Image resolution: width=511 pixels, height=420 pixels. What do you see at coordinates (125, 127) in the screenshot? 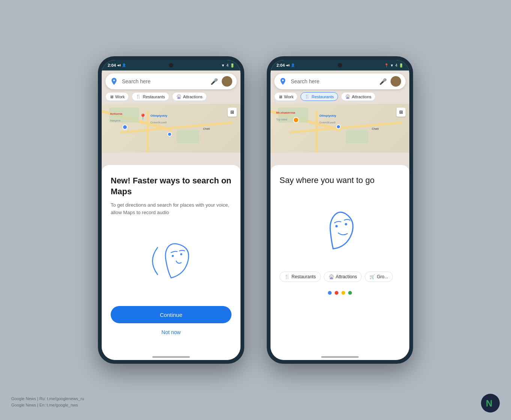
I see `blue-pin1` at bounding box center [125, 127].